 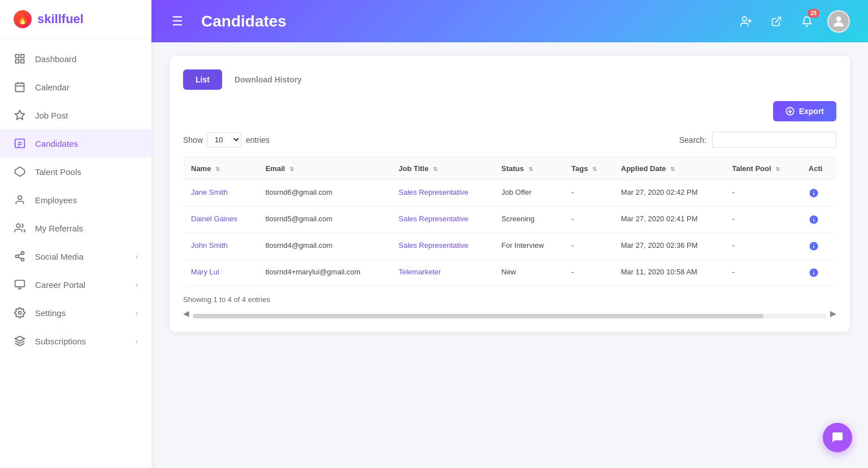 I want to click on col-status: Status ⇅, so click(x=528, y=169).